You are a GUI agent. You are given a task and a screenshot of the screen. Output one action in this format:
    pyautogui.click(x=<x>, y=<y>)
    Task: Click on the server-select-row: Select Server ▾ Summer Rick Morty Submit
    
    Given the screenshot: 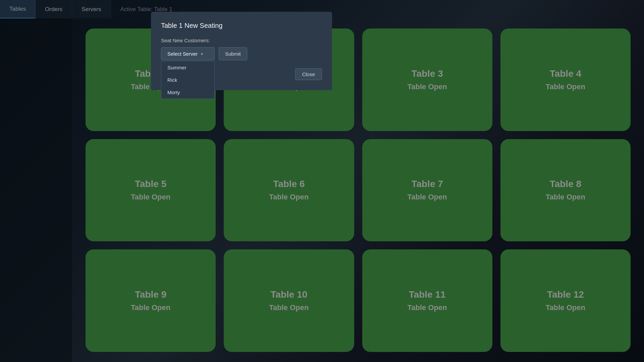 What is the action you would take?
    pyautogui.click(x=241, y=54)
    